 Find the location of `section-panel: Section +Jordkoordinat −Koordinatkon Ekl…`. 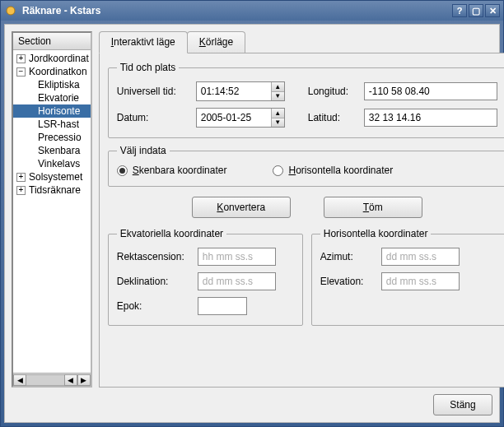

section-panel: Section +Jordkoordinat −Koordinatkon Ekl… is located at coordinates (52, 209).